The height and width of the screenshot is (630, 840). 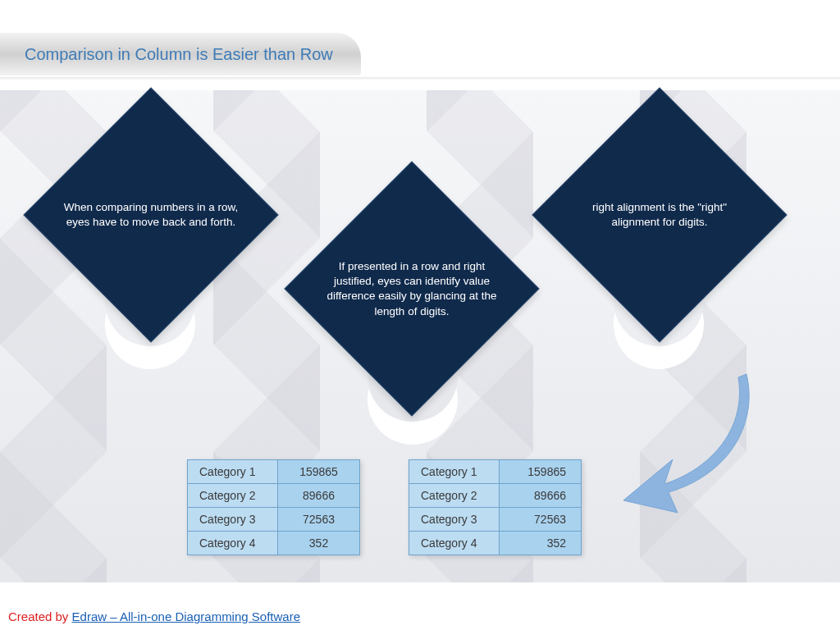 I want to click on title-bar: Comparison in Column is Easier than Row, so click(x=180, y=54).